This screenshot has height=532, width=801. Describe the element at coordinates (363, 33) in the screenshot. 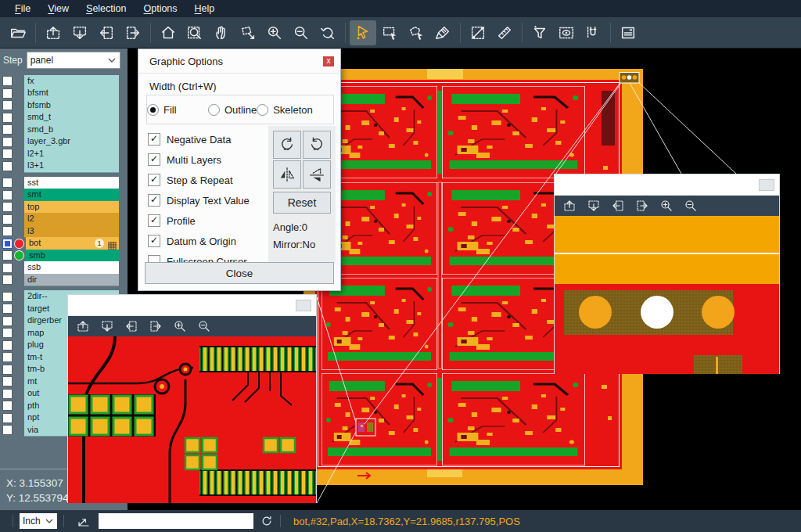

I see `select-cursor-button` at that location.